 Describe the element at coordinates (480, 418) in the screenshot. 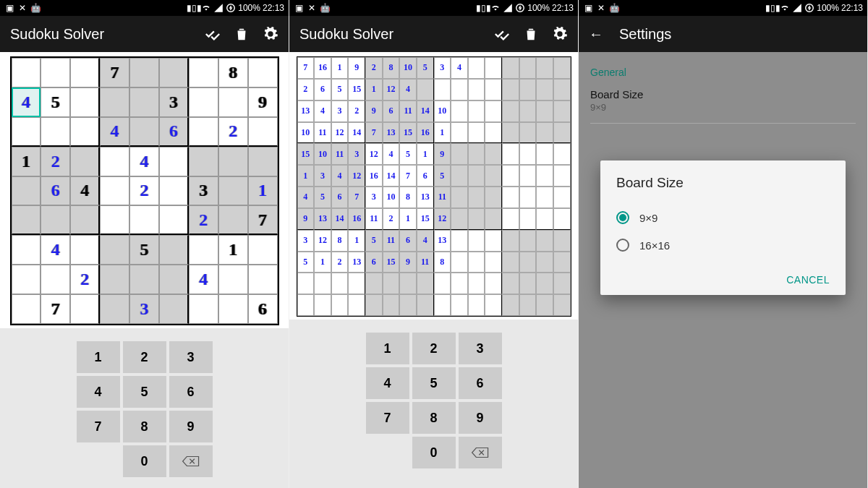

I see `key-9: 9` at that location.